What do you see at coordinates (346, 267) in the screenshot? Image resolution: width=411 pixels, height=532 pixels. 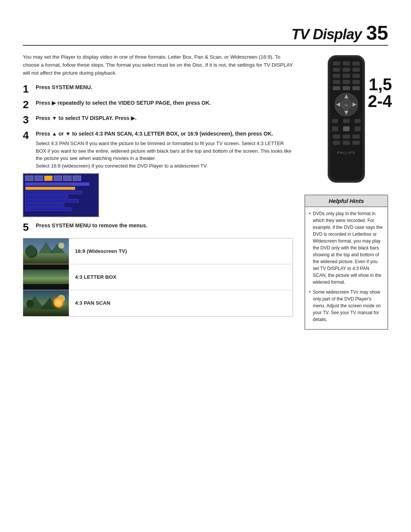 I see `helpful-hints-list: DVDs only play in the format in which th…` at bounding box center [346, 267].